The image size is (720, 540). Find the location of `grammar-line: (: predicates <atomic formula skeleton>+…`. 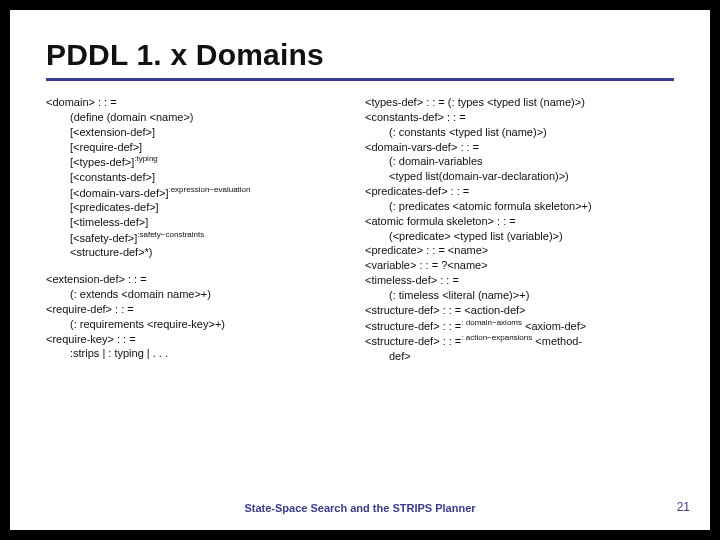

grammar-line: (: predicates <atomic formula skeleton>+… is located at coordinates (520, 206).